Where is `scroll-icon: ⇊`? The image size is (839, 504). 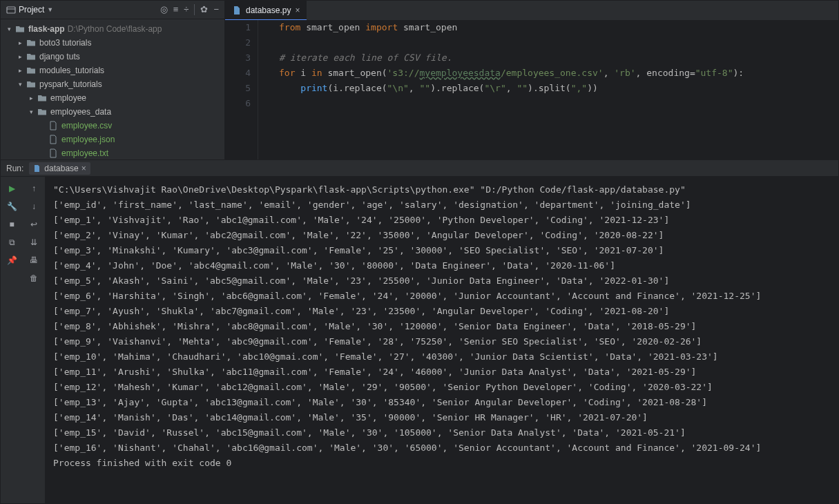
scroll-icon: ⇊ is located at coordinates (34, 242).